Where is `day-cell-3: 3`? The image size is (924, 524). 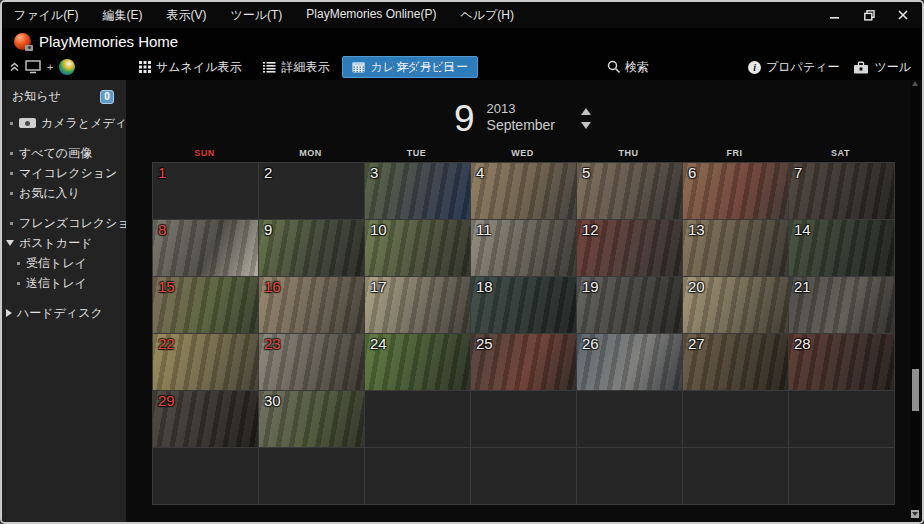
day-cell-3: 3 is located at coordinates (418, 191).